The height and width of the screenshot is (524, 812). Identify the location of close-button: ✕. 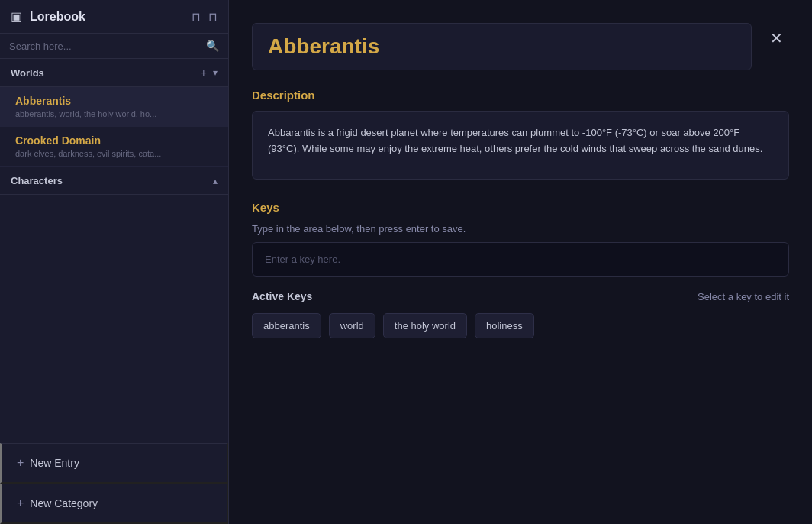
(777, 38).